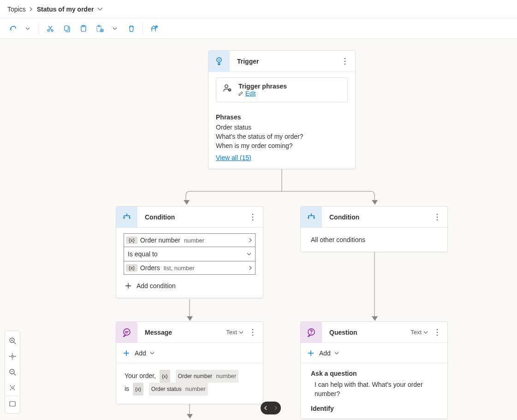  What do you see at coordinates (233, 158) in the screenshot?
I see `view-all-phrases-link: View all (15)` at bounding box center [233, 158].